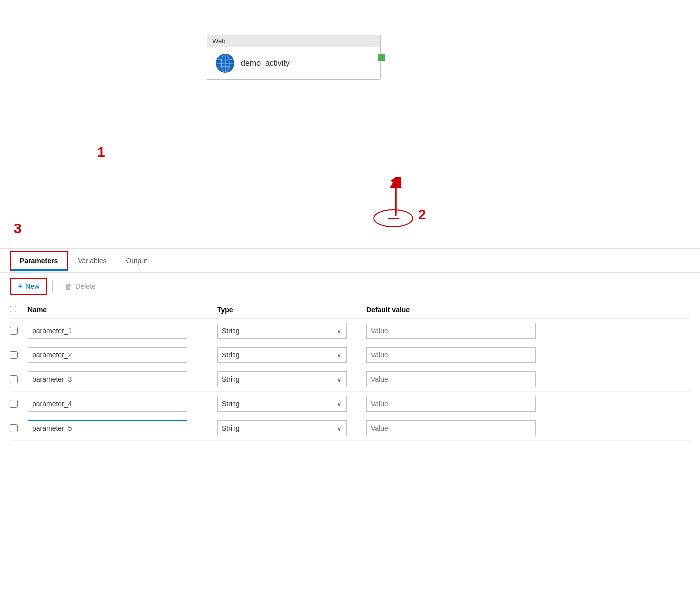 The height and width of the screenshot is (589, 700). What do you see at coordinates (29, 286) in the screenshot?
I see `new-button: + New` at bounding box center [29, 286].